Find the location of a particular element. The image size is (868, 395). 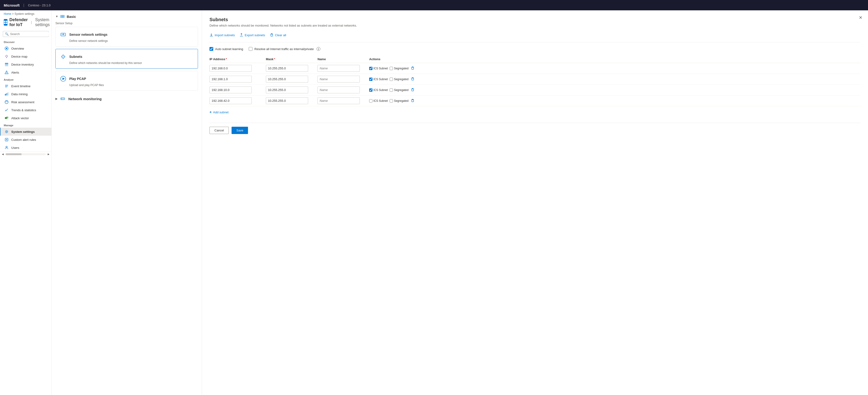

segregated-text-2: Segregated is located at coordinates (401, 90).